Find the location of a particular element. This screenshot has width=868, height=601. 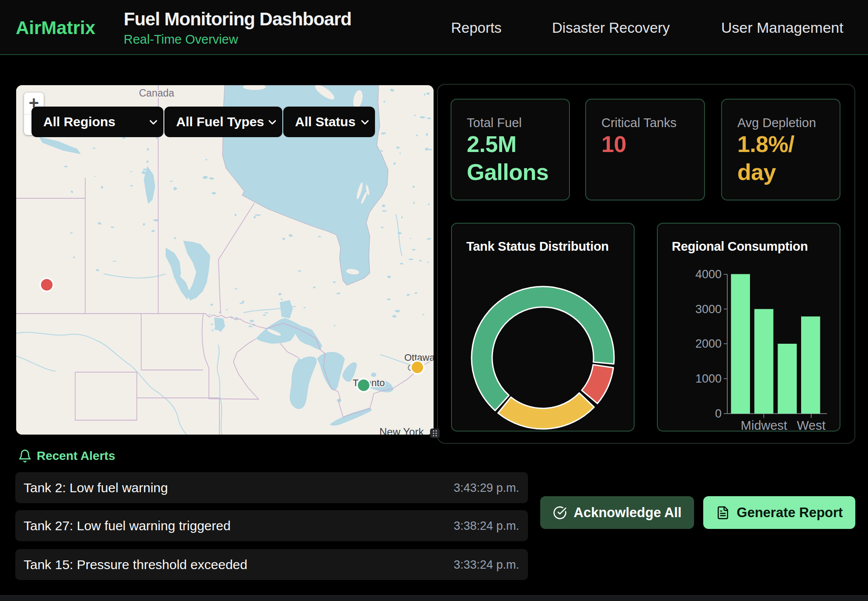

svg-text: 0 is located at coordinates (719, 414).